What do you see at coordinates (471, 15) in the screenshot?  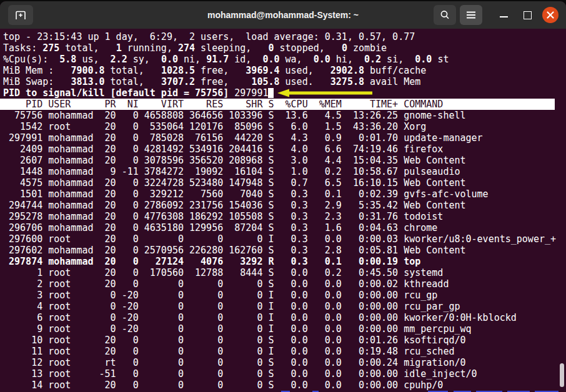 I see `menu-button` at bounding box center [471, 15].